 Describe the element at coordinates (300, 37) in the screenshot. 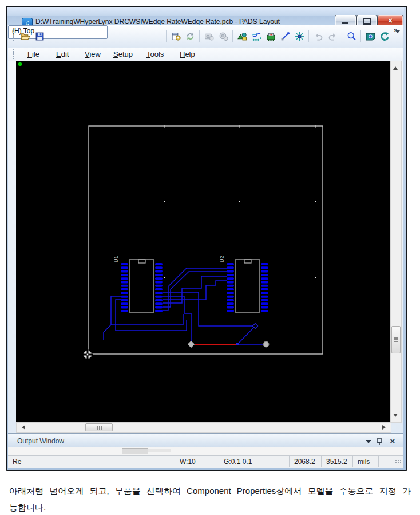

I see `bga-toolbar-button` at that location.